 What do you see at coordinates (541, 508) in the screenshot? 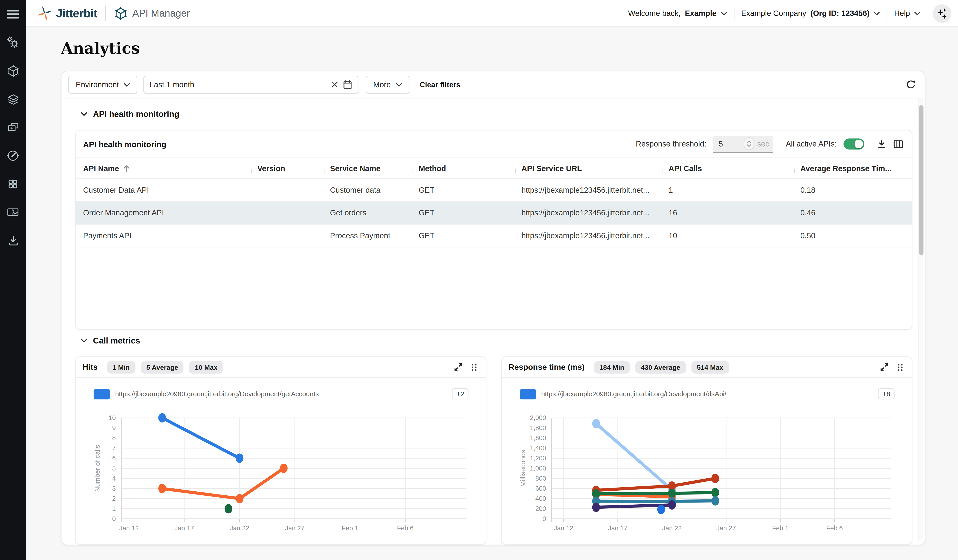
I see `svg-text: 200` at bounding box center [541, 508].